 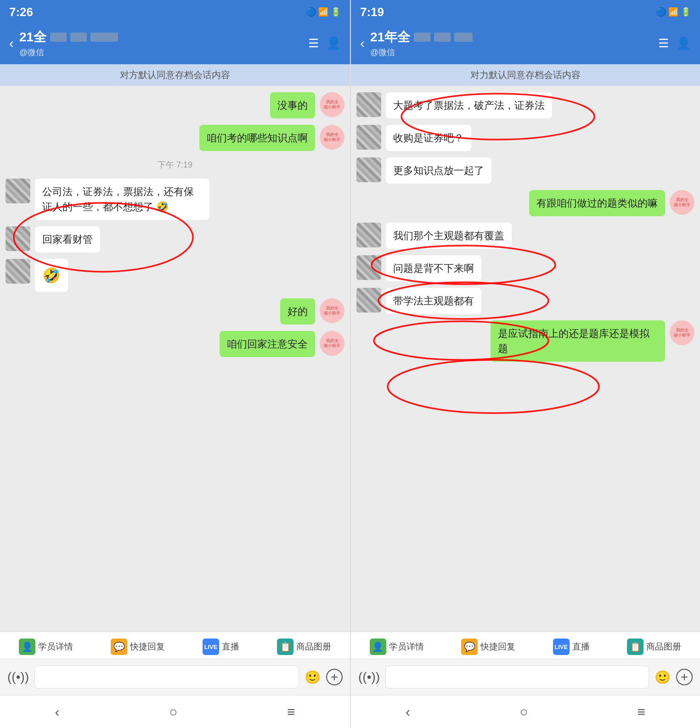 What do you see at coordinates (175, 711) in the screenshot?
I see `bottom-nav-left: ‹ ○ ≡` at bounding box center [175, 711].